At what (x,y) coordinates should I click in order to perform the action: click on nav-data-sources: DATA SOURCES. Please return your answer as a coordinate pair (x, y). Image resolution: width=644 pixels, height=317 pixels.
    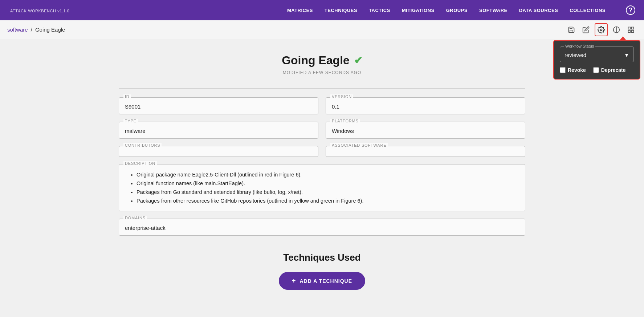
    Looking at the image, I should click on (539, 10).